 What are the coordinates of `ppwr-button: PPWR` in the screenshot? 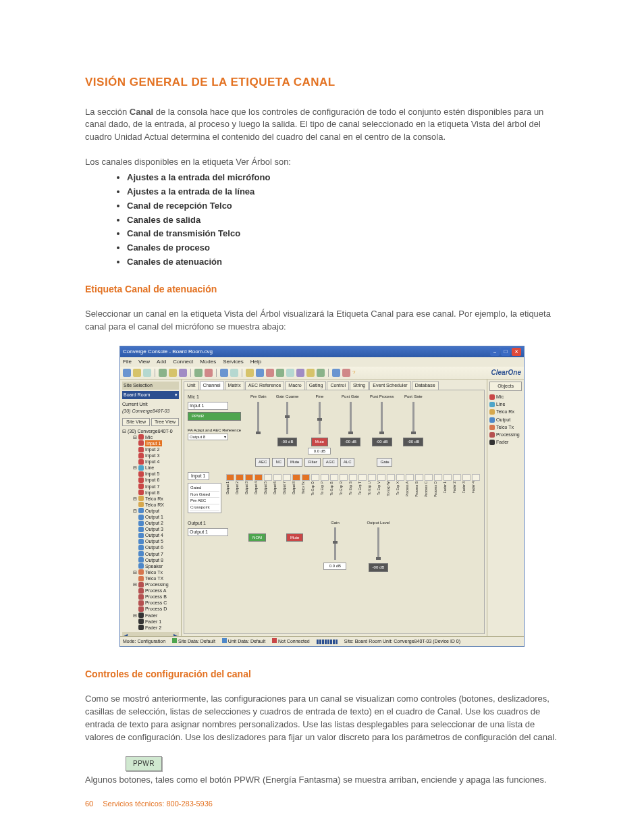 It's located at (215, 416).